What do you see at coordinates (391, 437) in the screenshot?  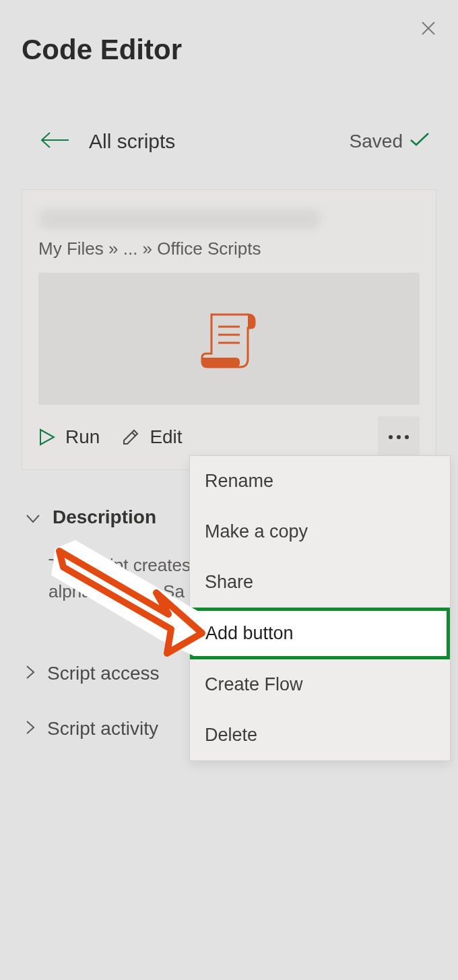 I see `ellipsis-icon` at bounding box center [391, 437].